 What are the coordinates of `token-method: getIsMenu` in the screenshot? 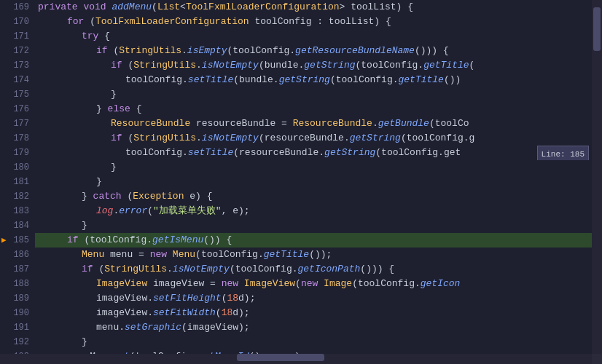 It's located at (178, 240).